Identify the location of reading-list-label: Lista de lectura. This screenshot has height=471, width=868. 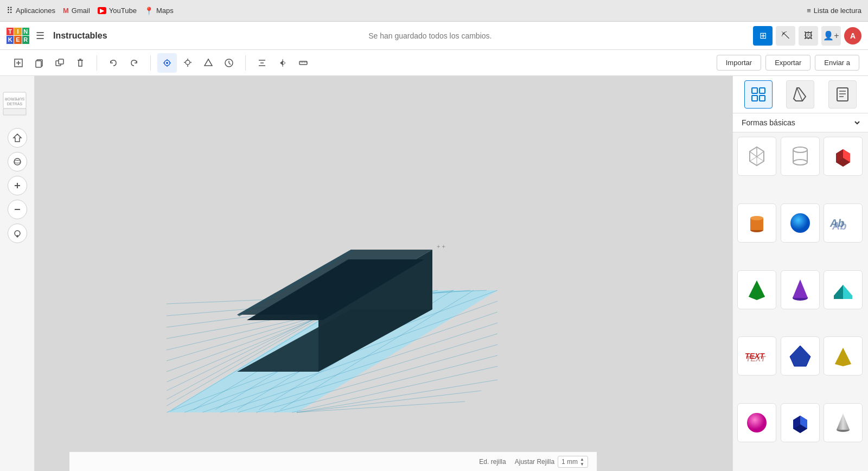
(838, 11).